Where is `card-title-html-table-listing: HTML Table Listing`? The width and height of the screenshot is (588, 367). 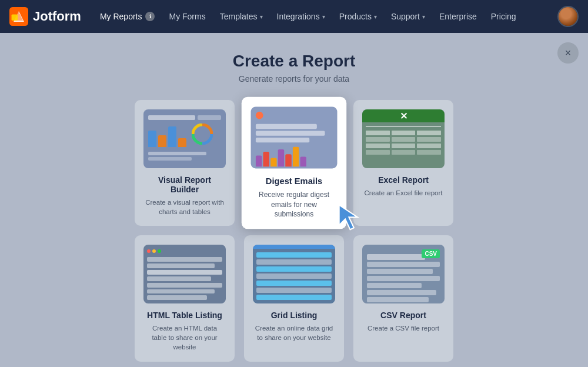 card-title-html-table-listing: HTML Table Listing is located at coordinates (185, 315).